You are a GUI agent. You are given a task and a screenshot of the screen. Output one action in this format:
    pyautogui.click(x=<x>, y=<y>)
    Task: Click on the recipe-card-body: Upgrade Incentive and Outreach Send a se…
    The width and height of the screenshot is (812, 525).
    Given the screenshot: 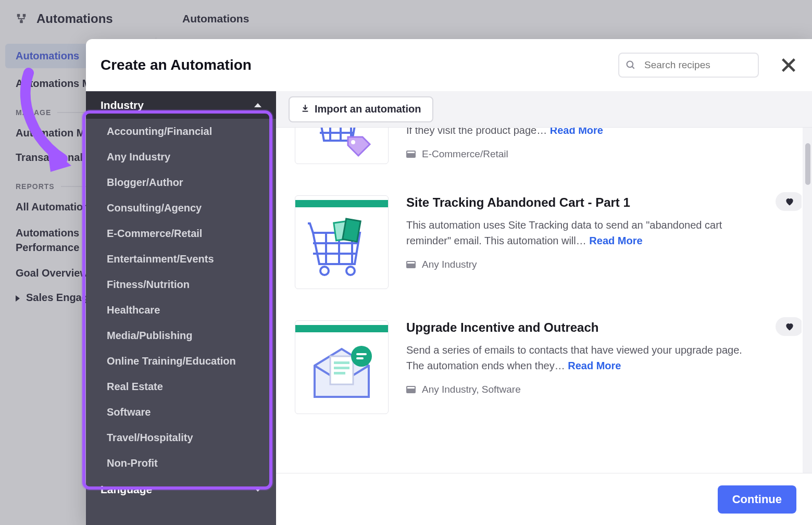 What is the action you would take?
    pyautogui.click(x=595, y=367)
    